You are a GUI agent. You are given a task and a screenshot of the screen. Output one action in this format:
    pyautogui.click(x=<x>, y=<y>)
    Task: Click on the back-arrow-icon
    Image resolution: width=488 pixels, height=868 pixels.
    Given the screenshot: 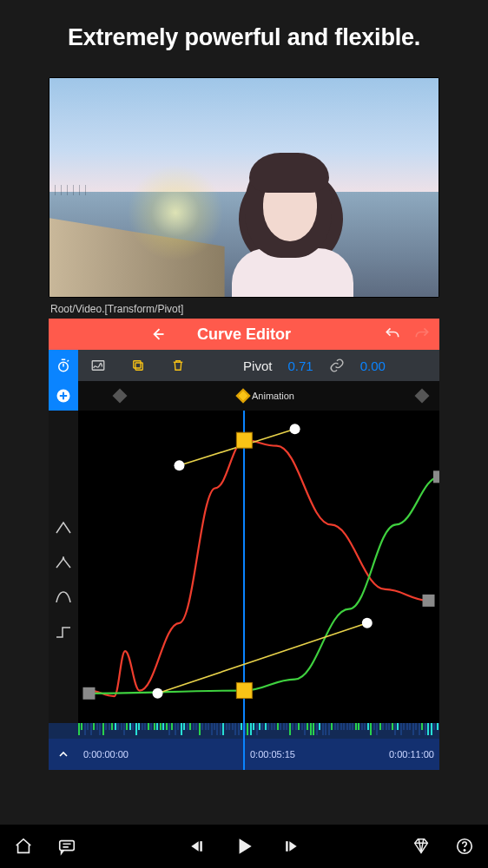 What is the action you would take?
    pyautogui.click(x=157, y=334)
    